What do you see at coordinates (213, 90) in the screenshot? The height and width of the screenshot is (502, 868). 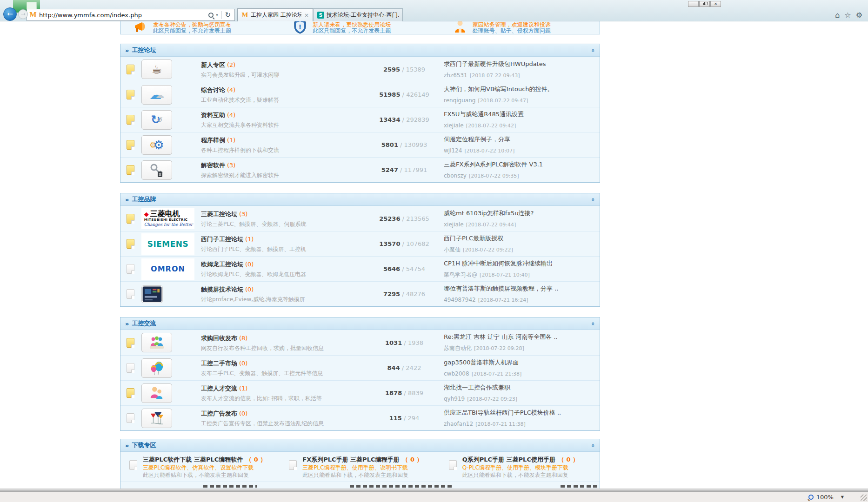 I see `forum-link: 综合讨论` at bounding box center [213, 90].